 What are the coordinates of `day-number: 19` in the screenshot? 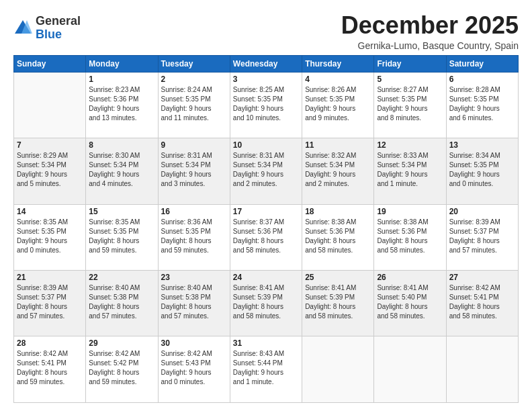 It's located at (410, 212).